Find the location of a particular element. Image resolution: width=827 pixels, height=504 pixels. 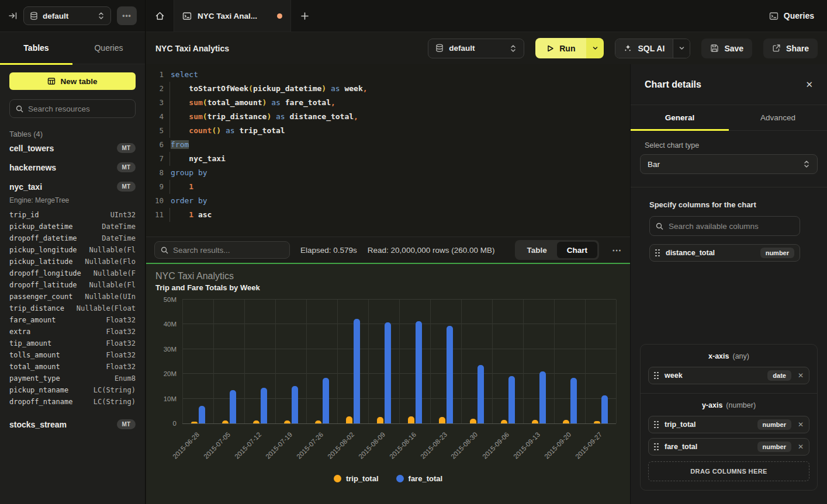

column-row: pickup_latitudeNullable(Flo is located at coordinates (72, 262).